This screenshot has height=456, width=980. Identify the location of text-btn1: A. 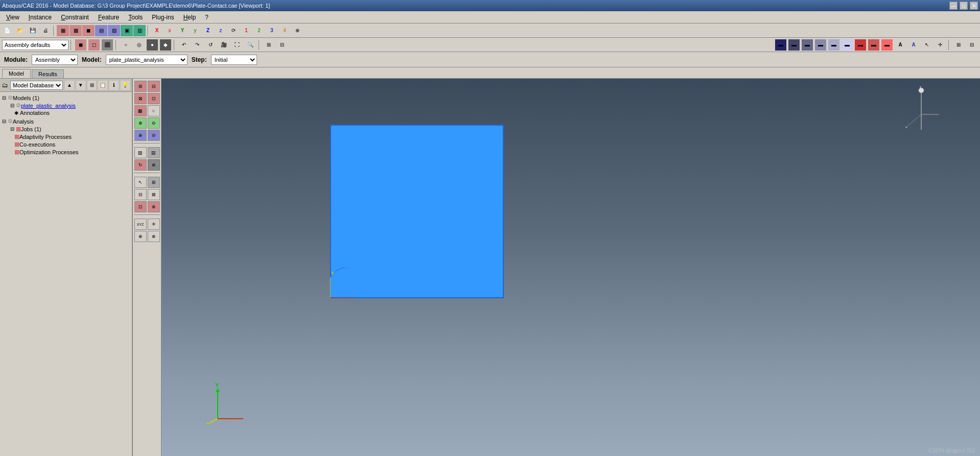
(900, 45).